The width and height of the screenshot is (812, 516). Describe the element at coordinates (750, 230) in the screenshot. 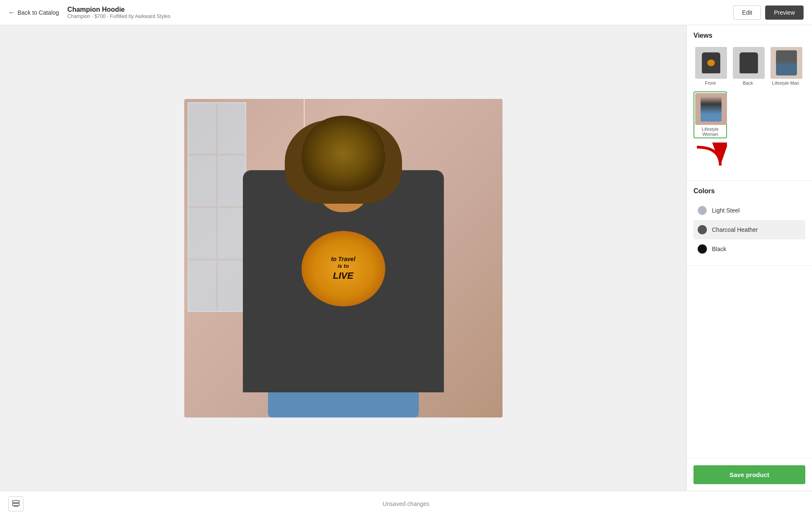

I see `color-item-charcoal-heather: Charcoal Heather` at that location.